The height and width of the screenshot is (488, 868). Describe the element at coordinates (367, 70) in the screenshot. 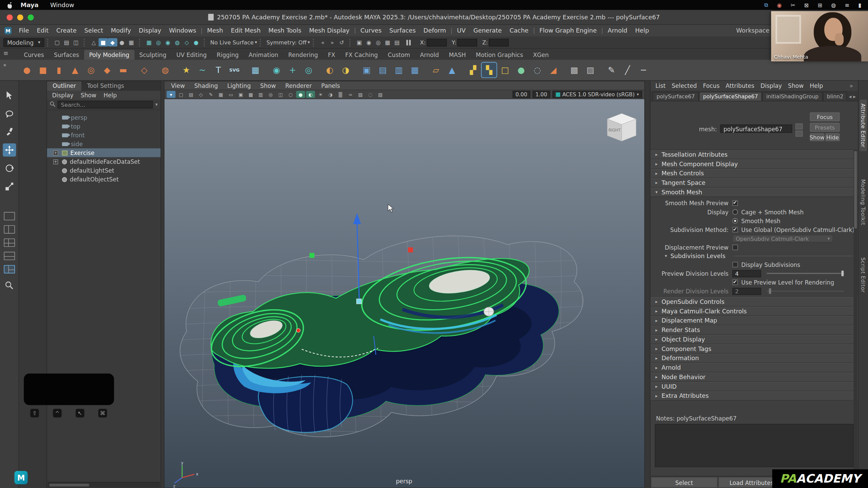

I see `boolean-union-icon: ▣` at that location.